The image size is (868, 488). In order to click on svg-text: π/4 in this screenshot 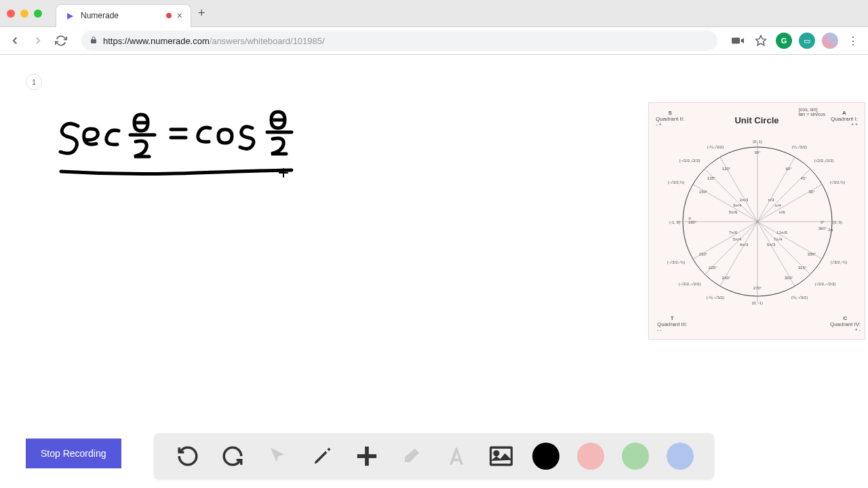, I will do `click(778, 205)`.